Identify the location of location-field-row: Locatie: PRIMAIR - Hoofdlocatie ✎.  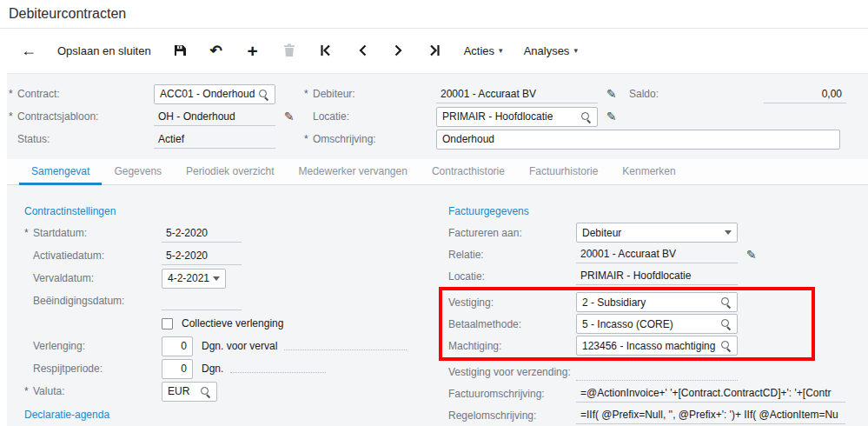
(582, 116).